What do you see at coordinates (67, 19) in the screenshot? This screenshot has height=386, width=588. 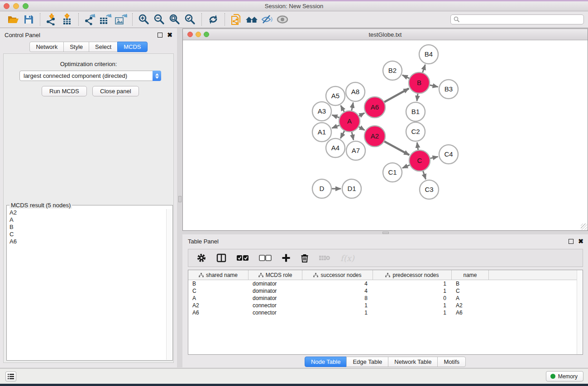 I see `import-table-icon` at bounding box center [67, 19].